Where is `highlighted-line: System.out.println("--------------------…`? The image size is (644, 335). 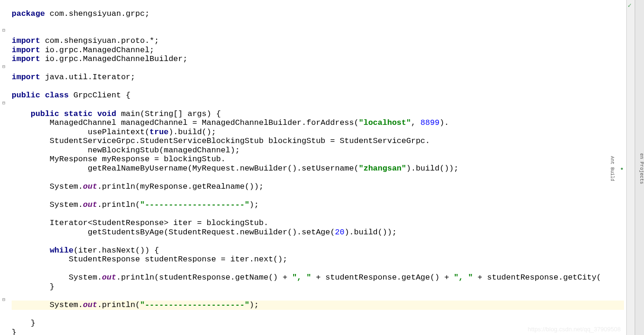
highlighted-line: System.out.println("--------------------… is located at coordinates (318, 305).